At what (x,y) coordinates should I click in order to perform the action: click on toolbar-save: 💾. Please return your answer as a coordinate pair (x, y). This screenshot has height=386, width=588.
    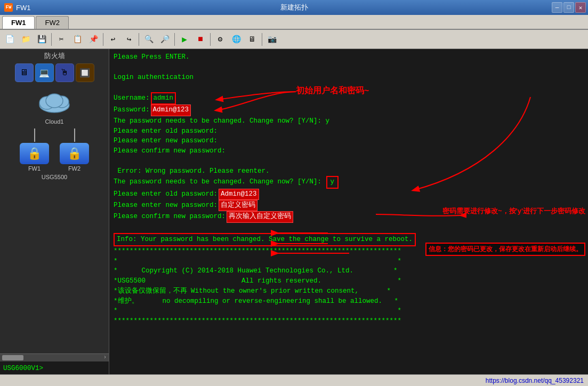
    Looking at the image, I should click on (42, 39).